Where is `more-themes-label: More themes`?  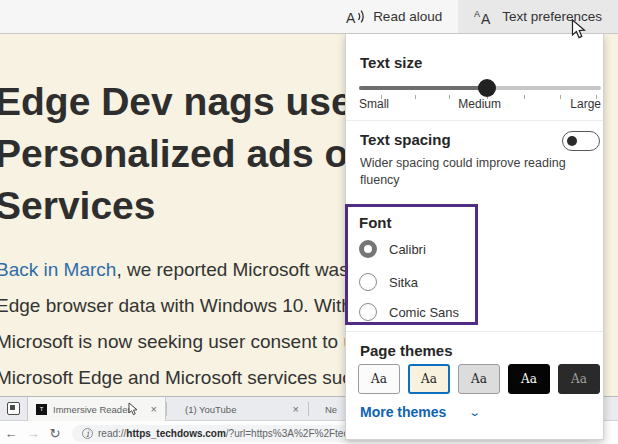
more-themes-label: More themes is located at coordinates (403, 412).